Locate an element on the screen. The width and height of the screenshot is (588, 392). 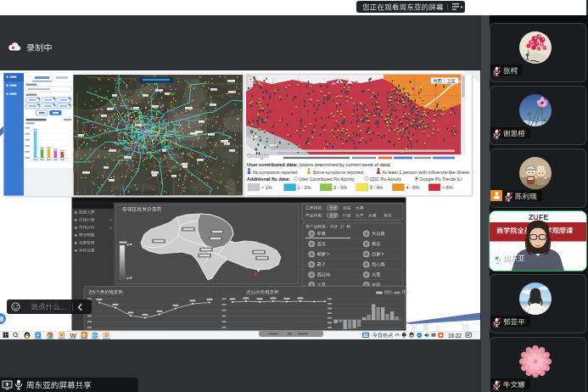
svg-text: 16:22 is located at coordinates (455, 336).